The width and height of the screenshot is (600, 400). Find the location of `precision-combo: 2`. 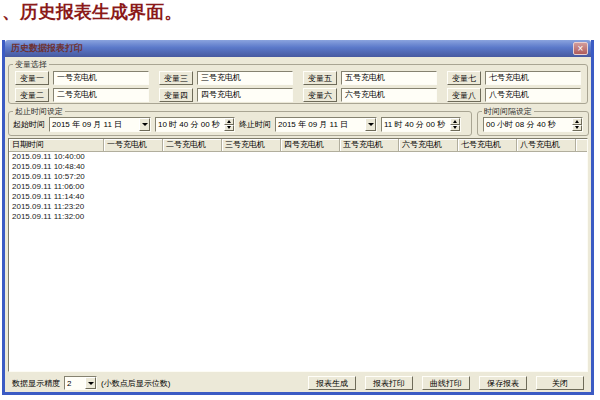

precision-combo: 2 is located at coordinates (80, 383).